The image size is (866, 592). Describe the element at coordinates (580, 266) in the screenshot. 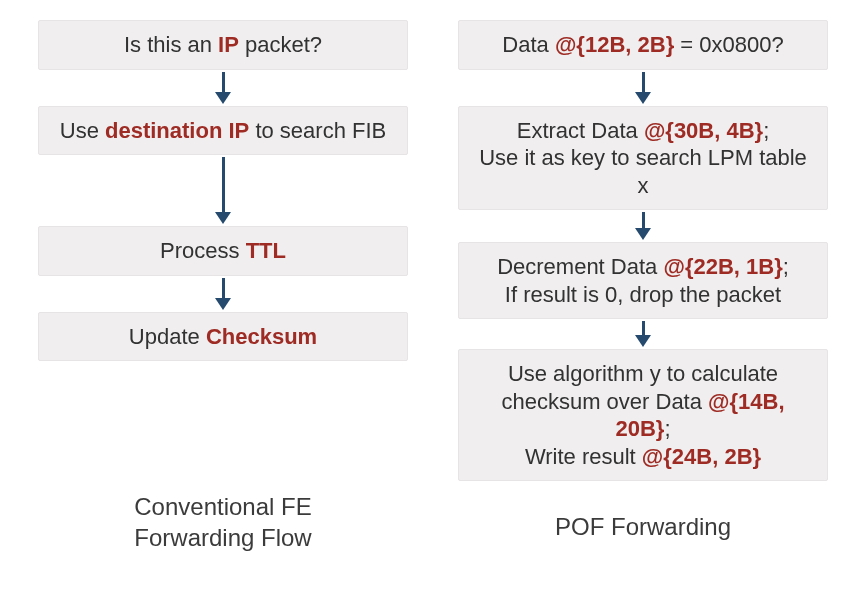

I see `text: Decrement Data` at that location.